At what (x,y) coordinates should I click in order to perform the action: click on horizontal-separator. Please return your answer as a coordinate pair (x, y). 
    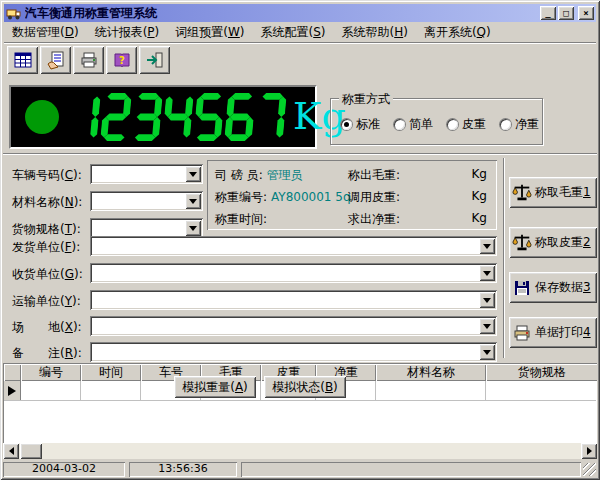
    Looking at the image, I should click on (300, 154).